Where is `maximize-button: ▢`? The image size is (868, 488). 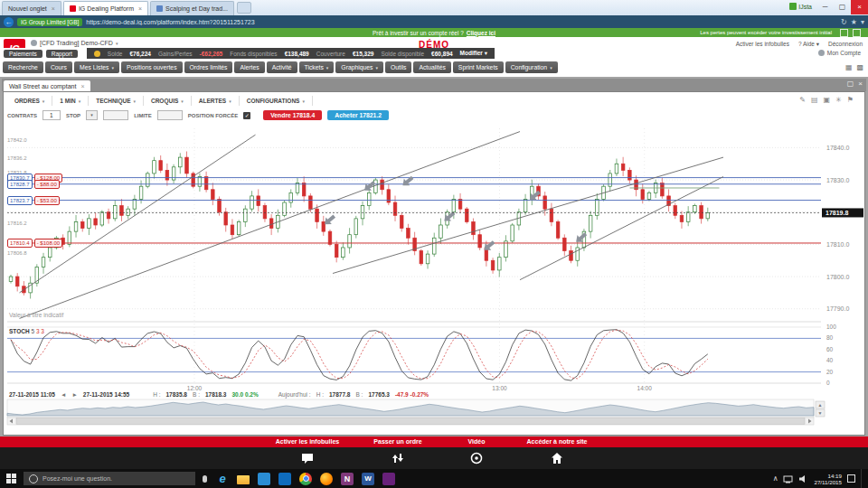 maximize-button: ▢ is located at coordinates (843, 7).